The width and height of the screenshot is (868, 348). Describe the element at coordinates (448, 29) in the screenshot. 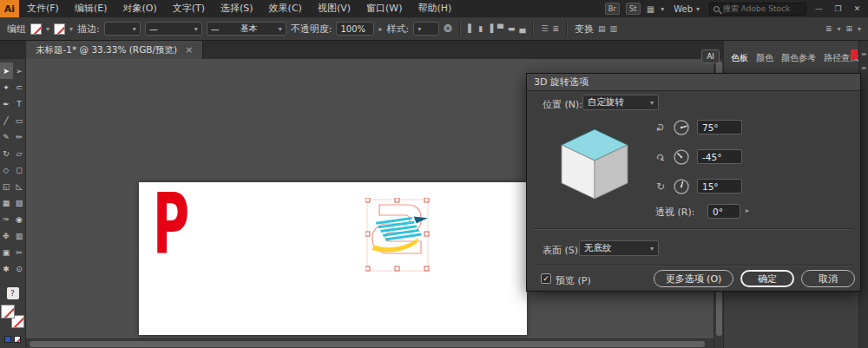

I see `recolor-artwork-icon: ❂` at that location.